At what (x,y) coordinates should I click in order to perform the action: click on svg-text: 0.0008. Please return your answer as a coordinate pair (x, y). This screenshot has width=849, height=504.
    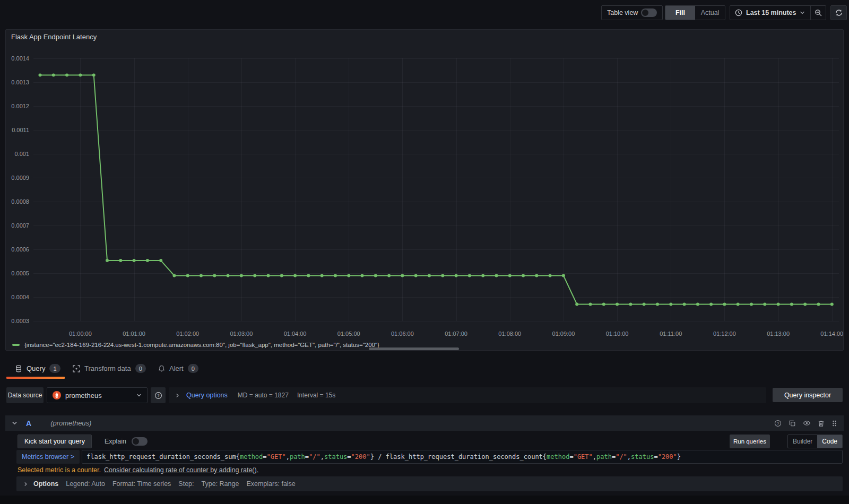
    Looking at the image, I should click on (20, 202).